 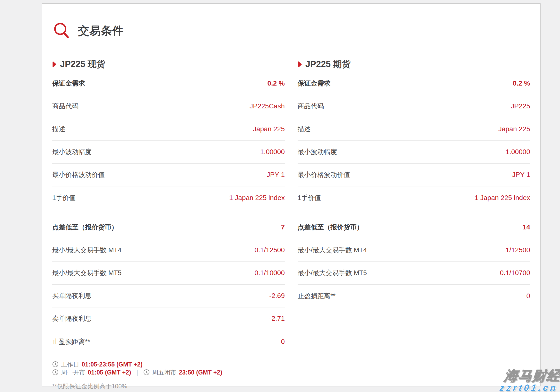 I want to click on table-section: 保证金需求0.2 %商品代码JP225Cash描述Japan 225最小波动幅度…, so click(x=168, y=141).